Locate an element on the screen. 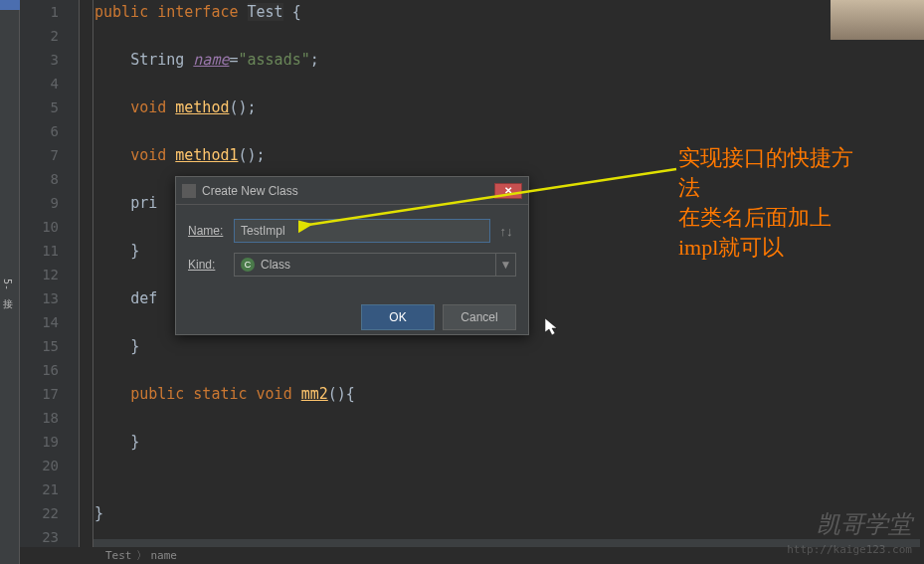 Image resolution: width=924 pixels, height=564 pixels. line-num: 10 is located at coordinates (50, 227).